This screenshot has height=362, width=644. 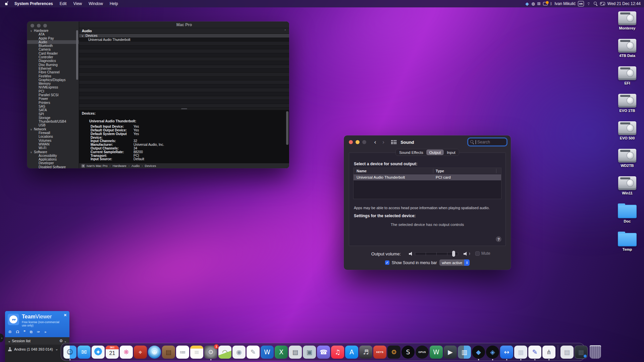 I want to click on sidebar-item-bluetooth: Bluetooth, so click(x=53, y=46).